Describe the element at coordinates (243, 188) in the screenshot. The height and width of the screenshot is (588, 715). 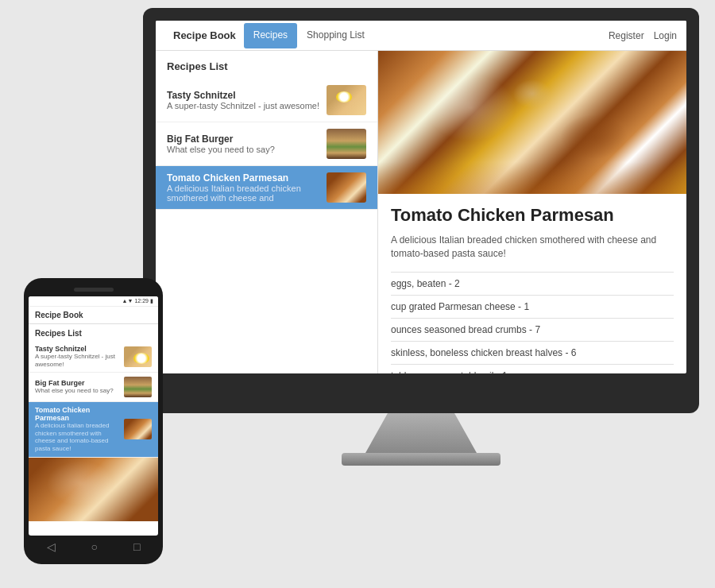
I see `recipe-item-text: Tomato Chicken Parmesan A delicious Ital…` at that location.